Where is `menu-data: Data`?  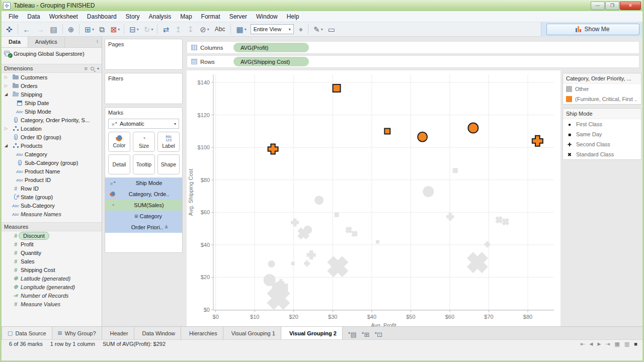
menu-data: Data is located at coordinates (33, 17).